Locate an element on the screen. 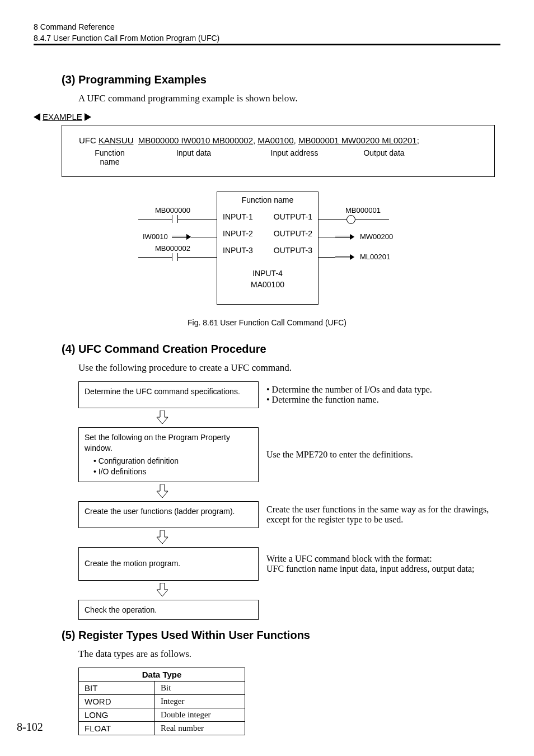  example-marker: EXAMPLE is located at coordinates (267, 116).